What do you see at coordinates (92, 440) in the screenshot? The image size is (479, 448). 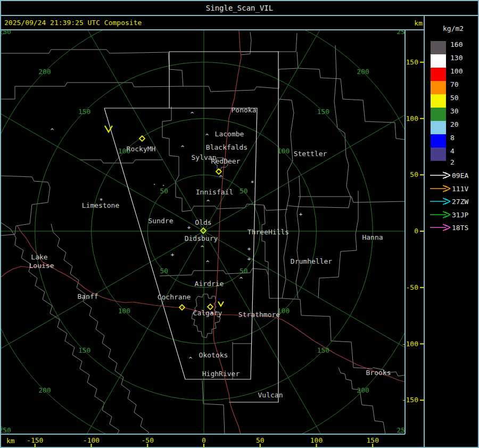 I see `bottom-axis-tick-label: -100` at bounding box center [92, 440].